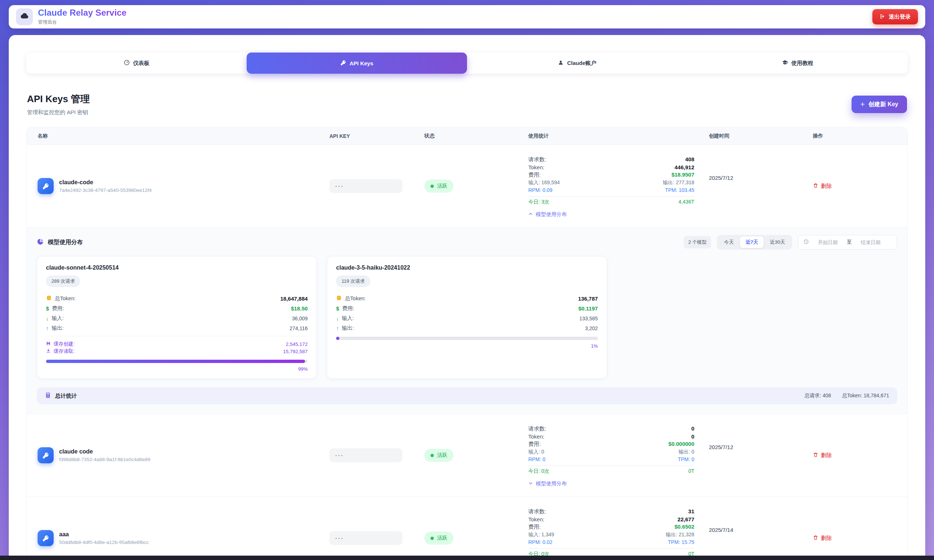  I want to click on col-api-key: API KEY, so click(377, 136).